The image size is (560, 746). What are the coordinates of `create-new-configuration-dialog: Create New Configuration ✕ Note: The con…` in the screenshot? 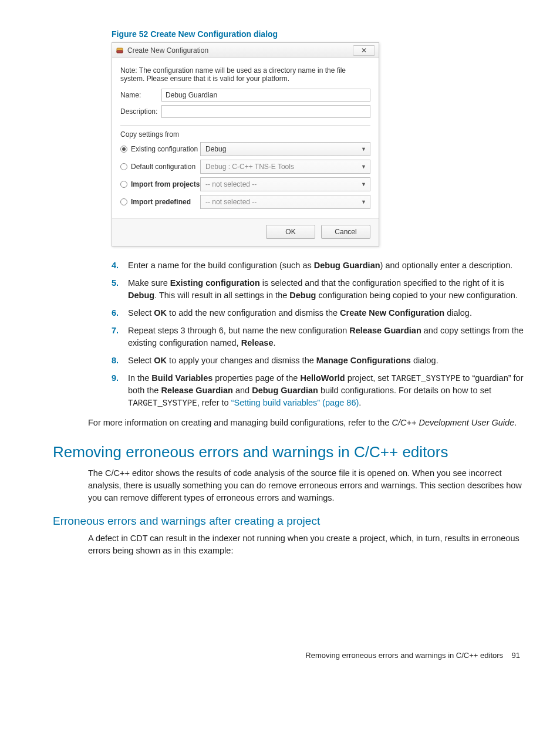 It's located at (245, 144).